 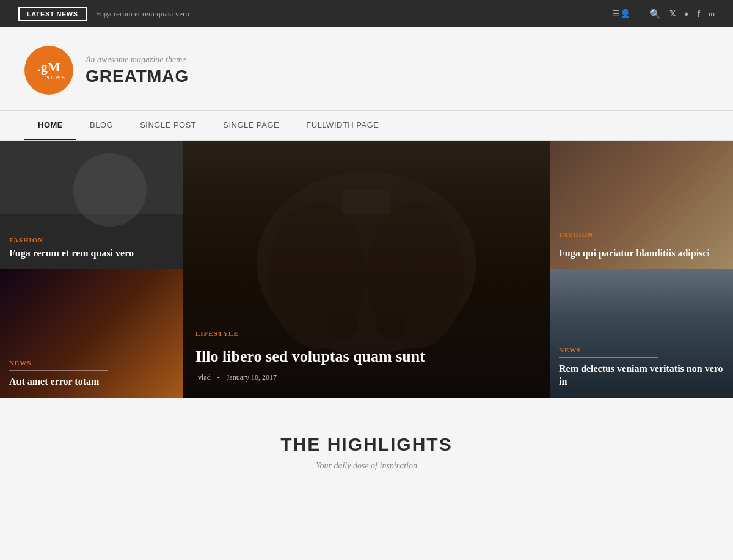 I want to click on nav-item-home: HOME, so click(x=50, y=126).